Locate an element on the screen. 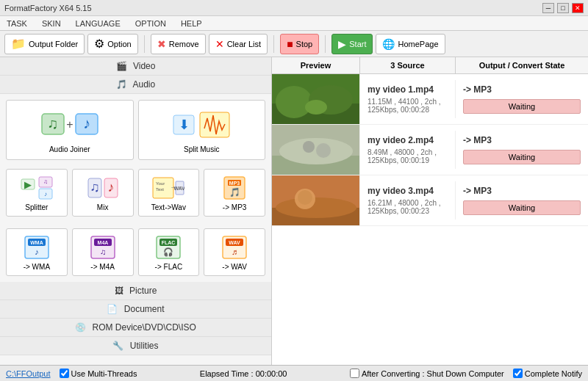 Image resolution: width=588 pixels, height=381 pixels. file-output-2: -> MP3 Waiting is located at coordinates (522, 150).